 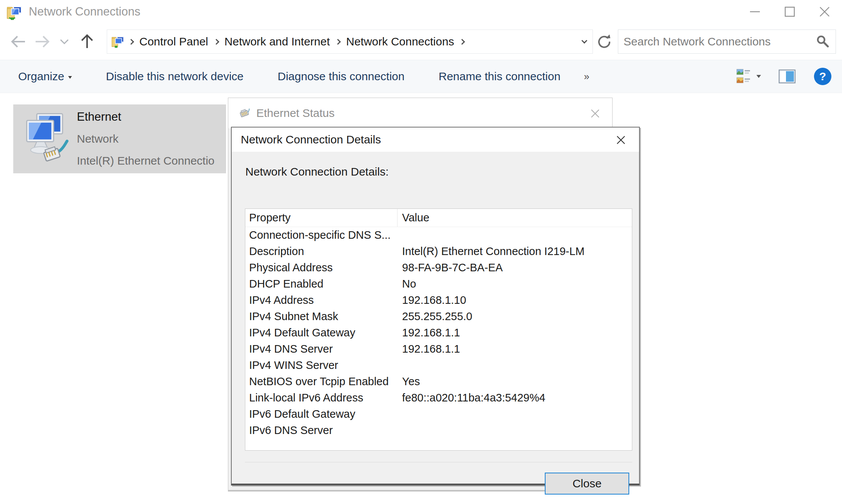 What do you see at coordinates (321, 235) in the screenshot?
I see `property-cell: Connection-specific DNS S...` at bounding box center [321, 235].